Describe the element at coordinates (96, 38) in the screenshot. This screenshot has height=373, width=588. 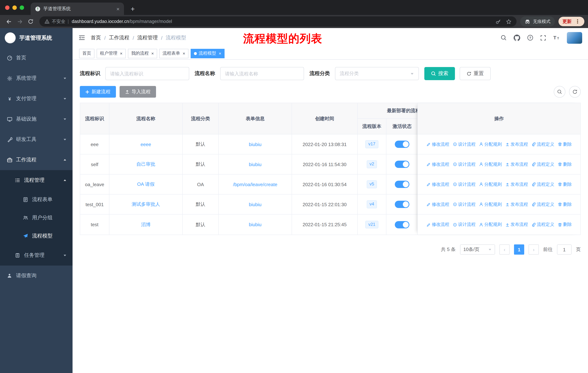
I see `breadcrumb-item: 首页` at that location.